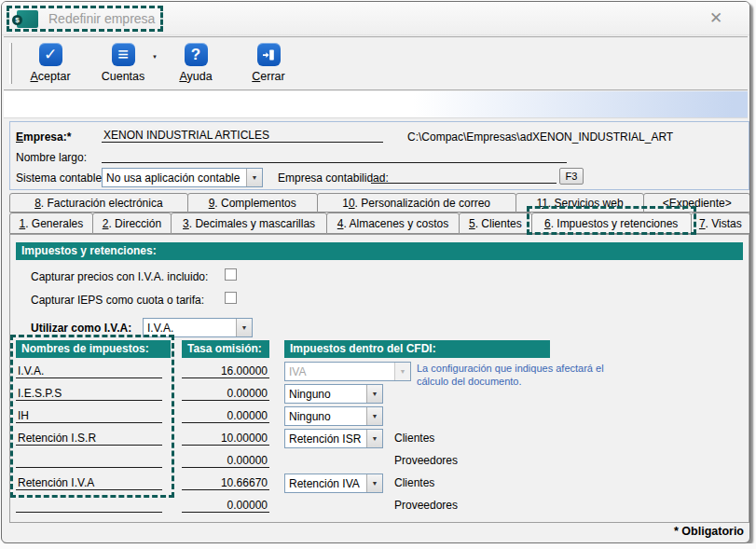  I want to click on col-cfdi-header: Impuestos dentro del CFDI:, so click(418, 349).